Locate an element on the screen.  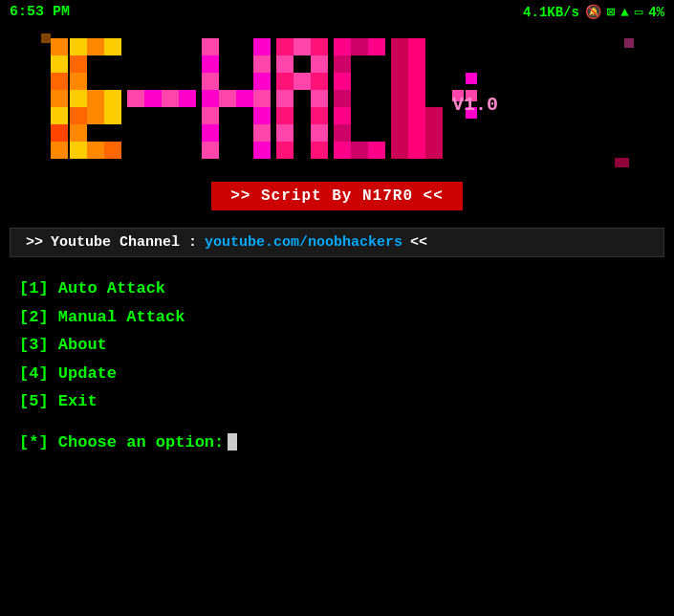
svg-text: V1.0 is located at coordinates (475, 105).